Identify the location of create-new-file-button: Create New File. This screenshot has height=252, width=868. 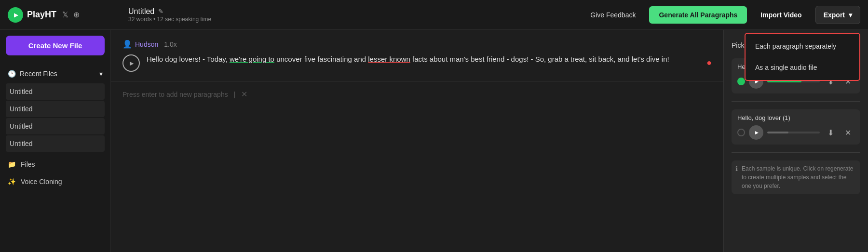
(55, 45).